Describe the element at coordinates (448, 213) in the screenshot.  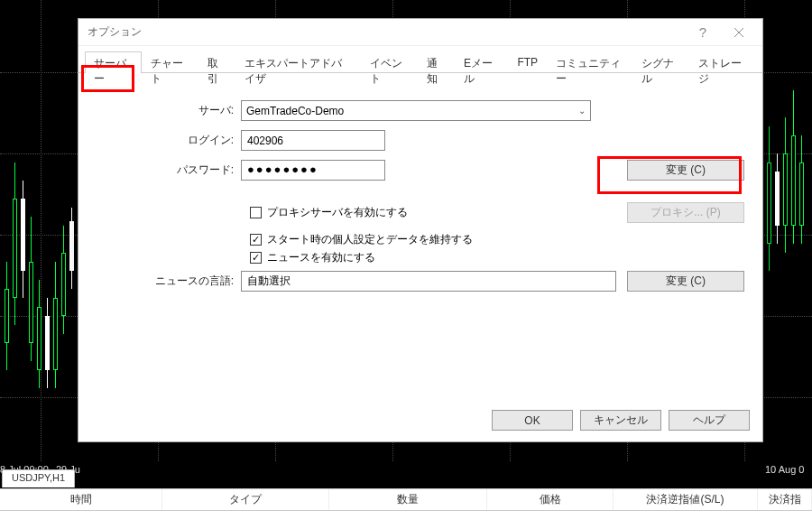
I see `proxy-label: プロキシサーバを有効にする` at that location.